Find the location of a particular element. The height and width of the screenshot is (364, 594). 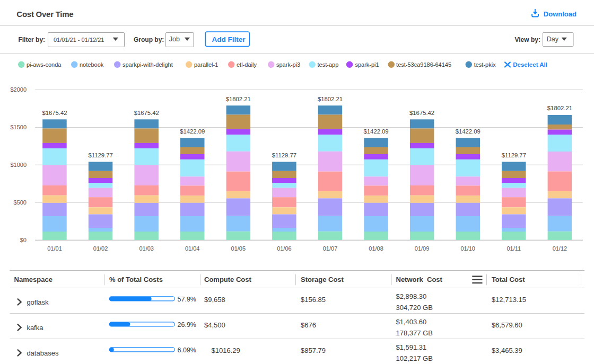

svg-text: spark-pi3 is located at coordinates (289, 65).